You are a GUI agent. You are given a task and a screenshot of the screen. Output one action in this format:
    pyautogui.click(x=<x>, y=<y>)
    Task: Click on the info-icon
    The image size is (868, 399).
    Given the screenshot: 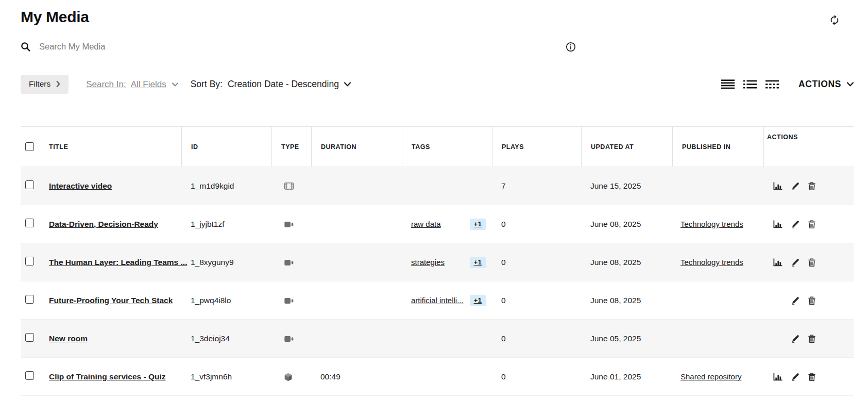 What is the action you would take?
    pyautogui.click(x=571, y=47)
    